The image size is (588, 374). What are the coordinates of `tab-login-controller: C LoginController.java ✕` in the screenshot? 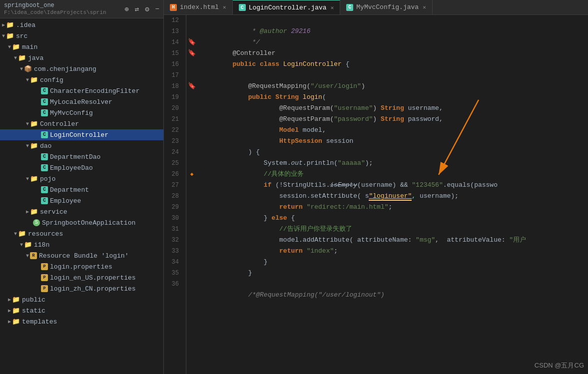 It's located at (287, 7).